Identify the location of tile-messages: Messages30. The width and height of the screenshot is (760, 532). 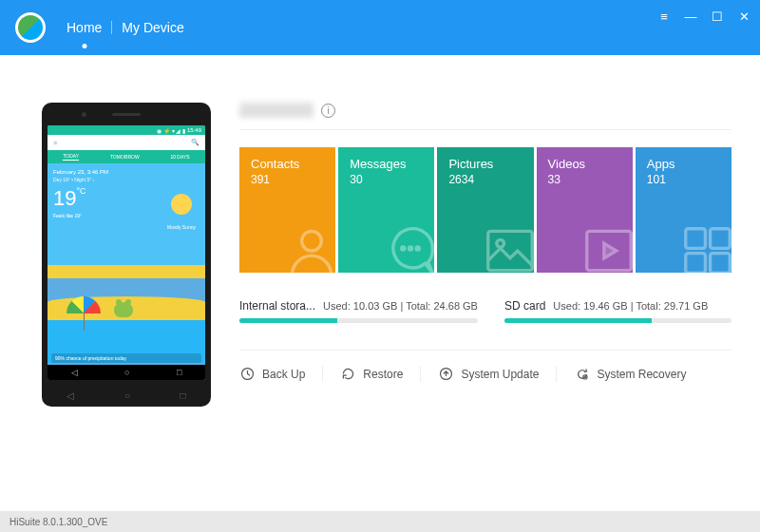
(386, 210).